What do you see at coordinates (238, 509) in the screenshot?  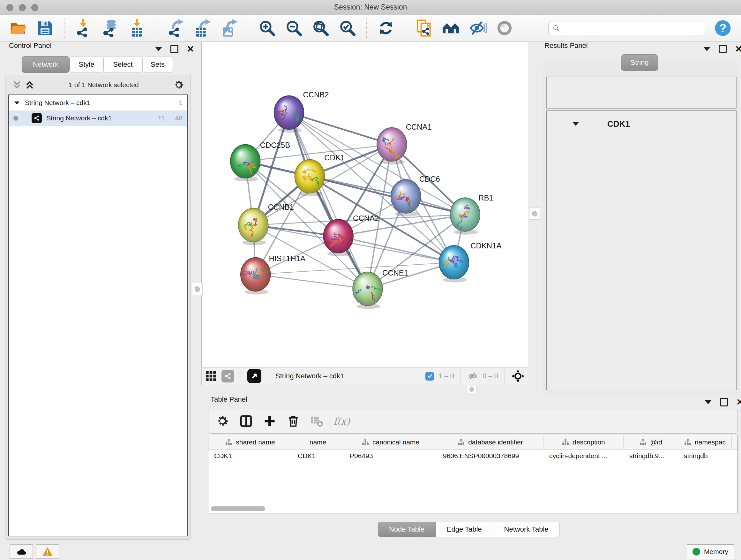 I see `horizontal-scrollbar-thumb` at bounding box center [238, 509].